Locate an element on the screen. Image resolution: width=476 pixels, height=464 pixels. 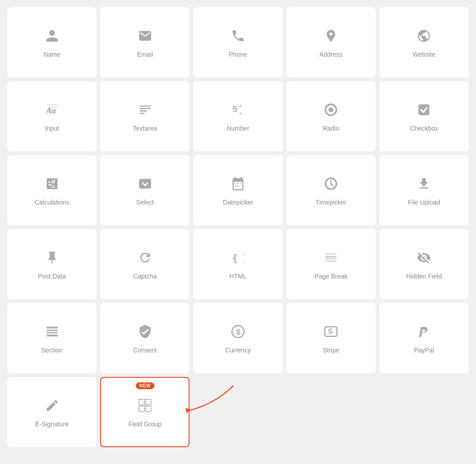
card-label: Section is located at coordinates (52, 350).